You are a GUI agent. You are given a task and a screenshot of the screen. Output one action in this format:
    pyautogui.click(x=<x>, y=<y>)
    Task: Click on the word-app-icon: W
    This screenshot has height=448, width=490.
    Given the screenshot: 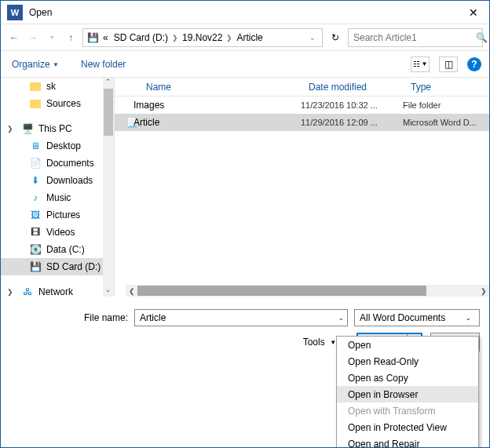 What is the action you would take?
    pyautogui.click(x=15, y=13)
    